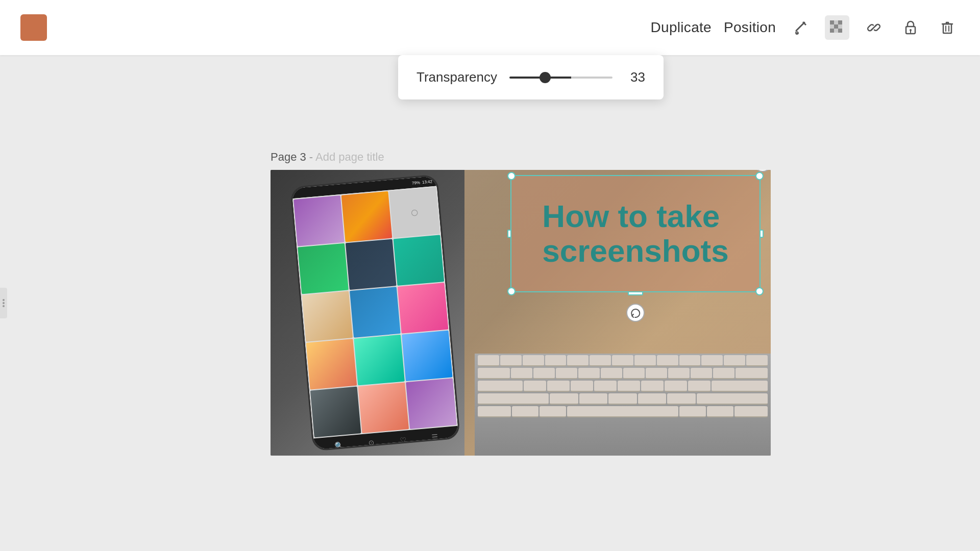 This screenshot has width=980, height=551. Describe the element at coordinates (635, 313) in the screenshot. I see `rotate-bottom-icon` at that location.